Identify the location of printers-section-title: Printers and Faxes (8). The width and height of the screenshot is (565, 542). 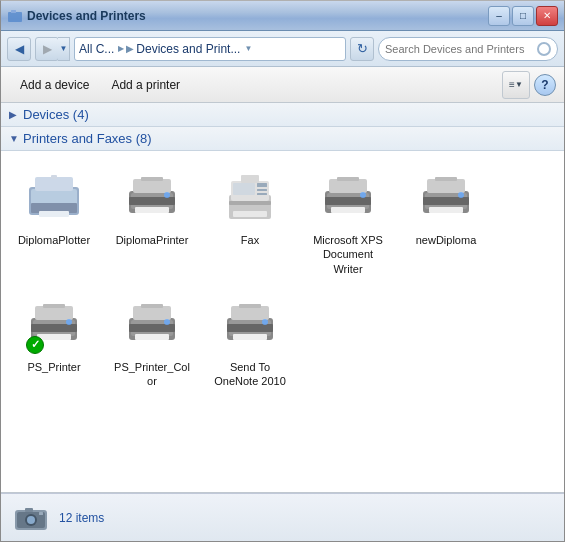
(88, 138).